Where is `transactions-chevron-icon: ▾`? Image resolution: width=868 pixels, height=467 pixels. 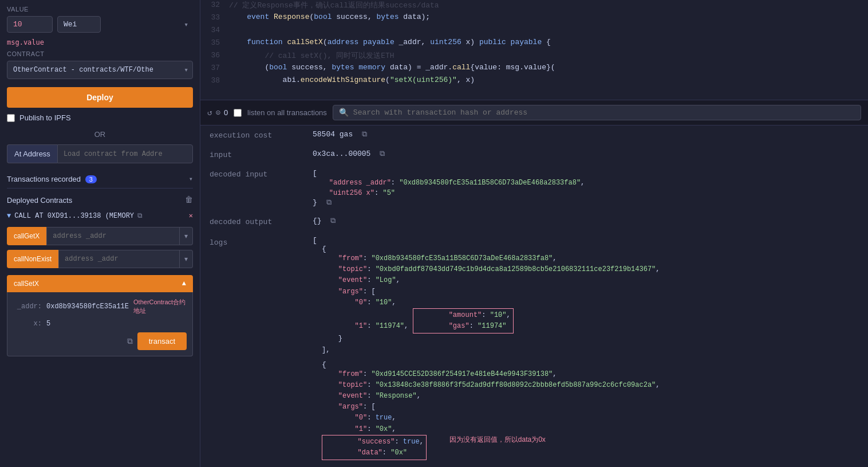 transactions-chevron-icon: ▾ is located at coordinates (191, 179).